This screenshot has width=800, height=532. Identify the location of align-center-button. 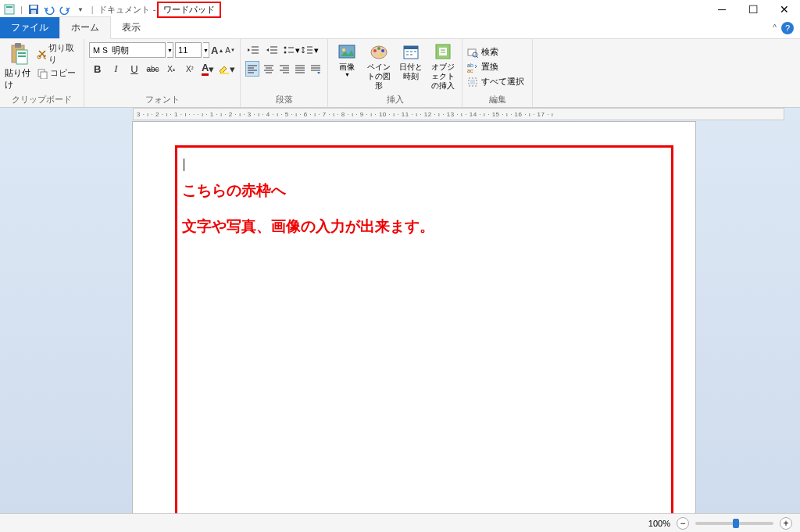
(268, 69).